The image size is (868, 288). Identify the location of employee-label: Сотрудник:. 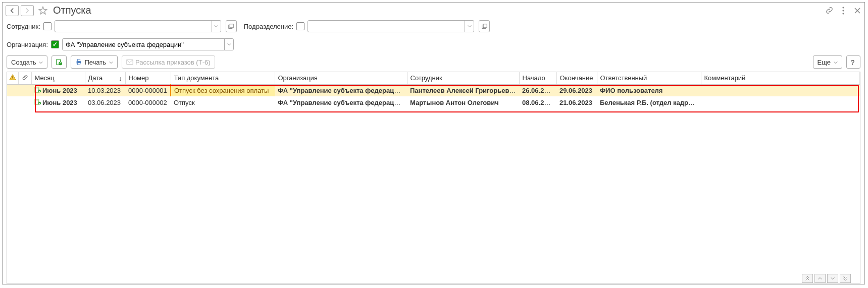
(23, 26).